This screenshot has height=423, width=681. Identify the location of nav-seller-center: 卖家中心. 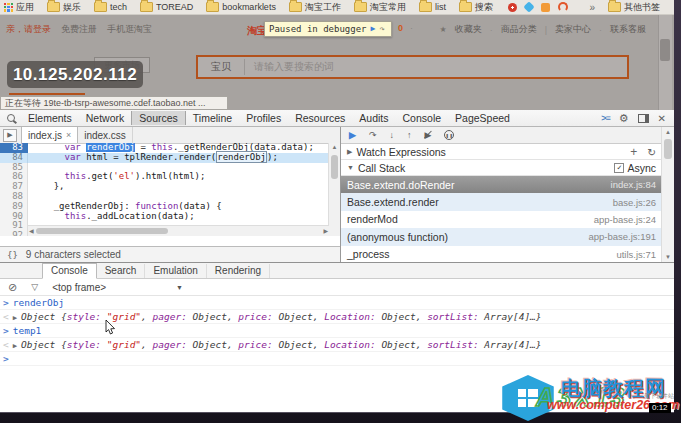
(573, 30).